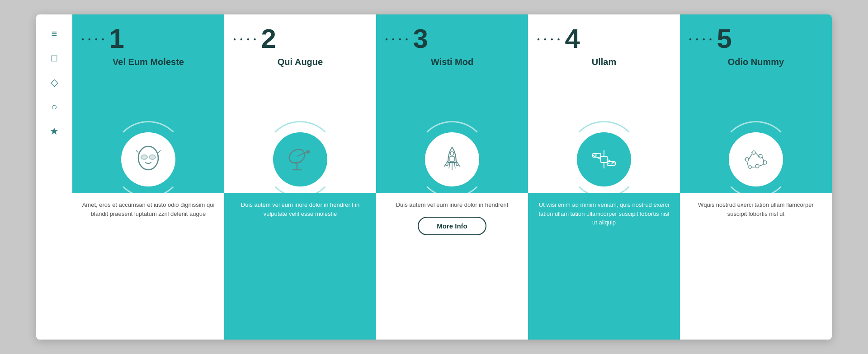 The height and width of the screenshot is (354, 868). I want to click on star-icon: ★, so click(54, 131).